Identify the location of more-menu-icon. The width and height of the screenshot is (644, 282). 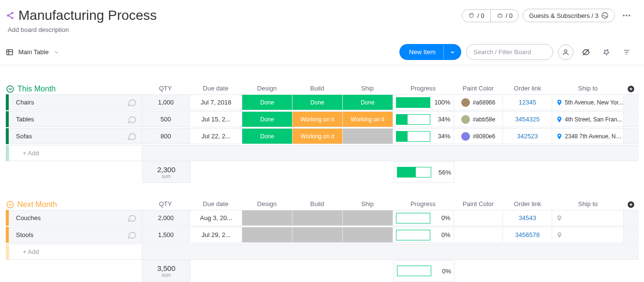
(627, 15).